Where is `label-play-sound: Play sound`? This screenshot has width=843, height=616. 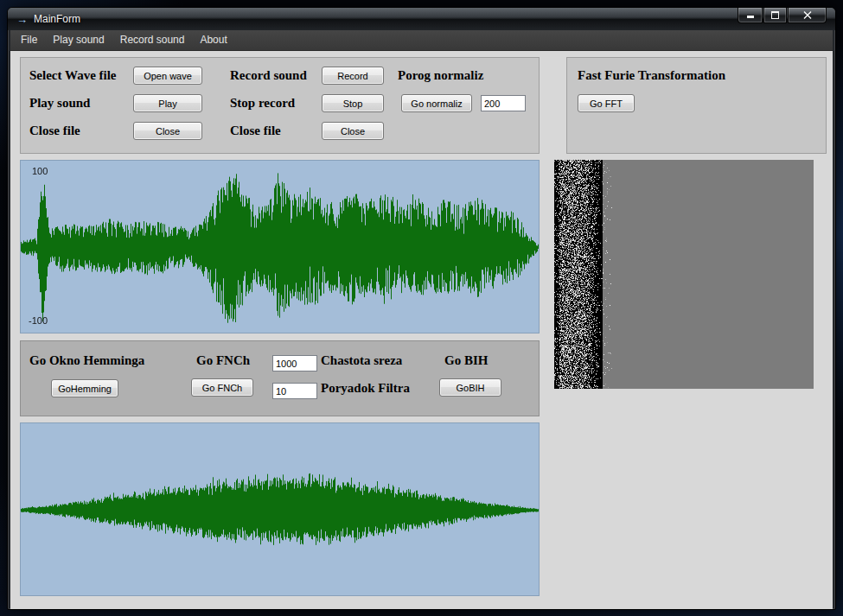 label-play-sound: Play sound is located at coordinates (60, 104).